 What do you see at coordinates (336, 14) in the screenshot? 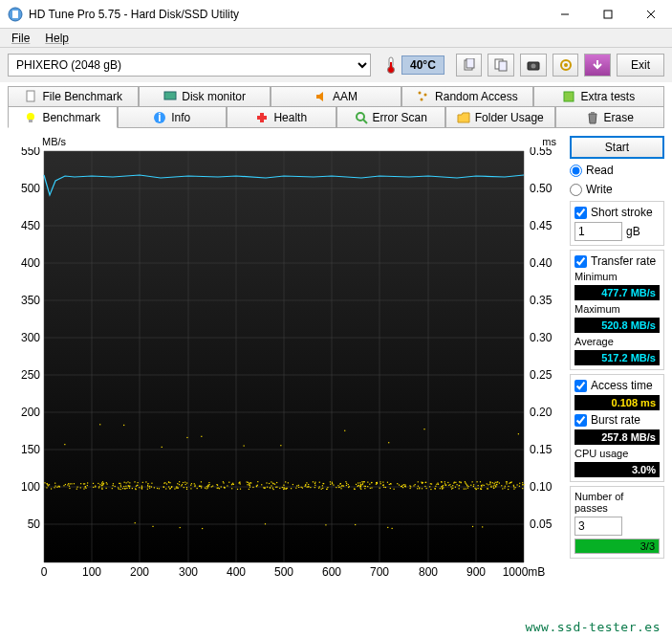
I see `title-bar: HD Tune Pro 5.75 - Hard Disk/SSD Utility` at bounding box center [336, 14].